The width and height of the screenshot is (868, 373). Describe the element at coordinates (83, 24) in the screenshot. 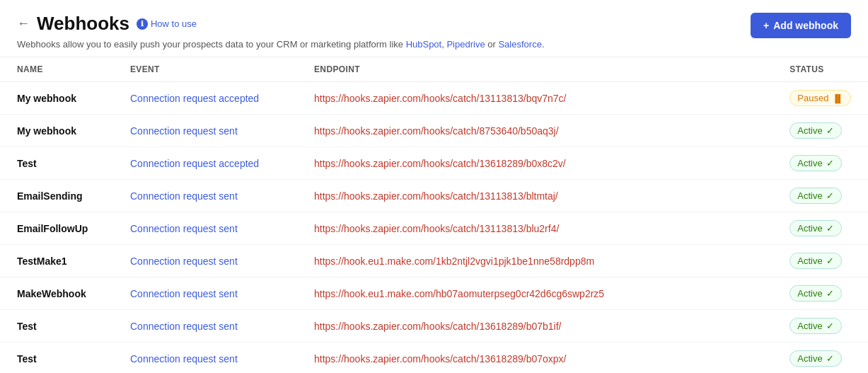

I see `page-title: Webhooks` at that location.